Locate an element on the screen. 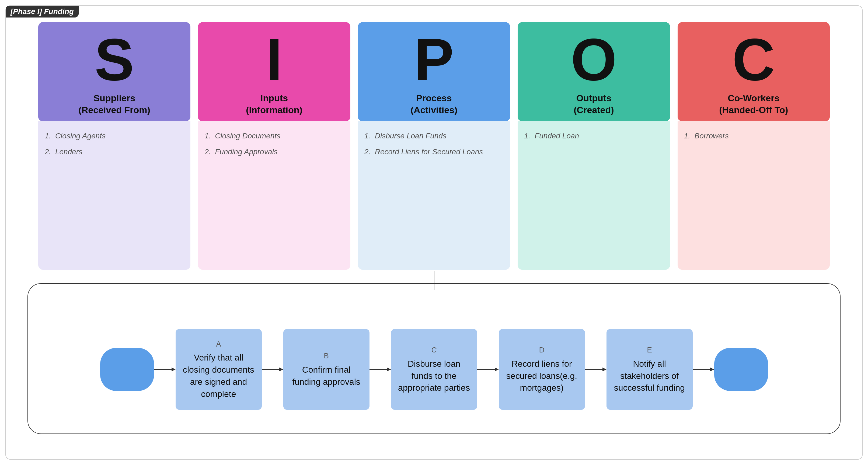  sipoc-letter-p: P is located at coordinates (434, 60).